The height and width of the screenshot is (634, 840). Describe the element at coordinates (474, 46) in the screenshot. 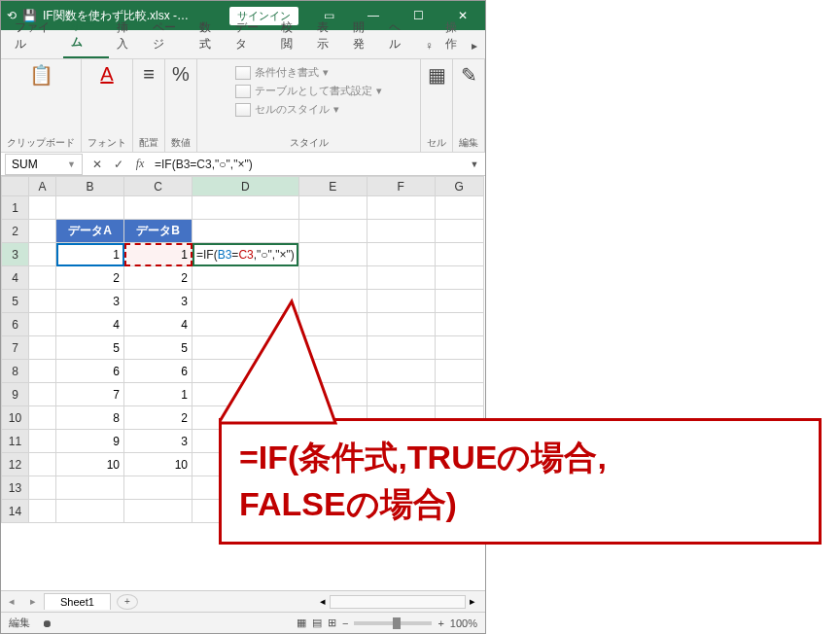

I see `ribbon-more-icon: ▸` at that location.